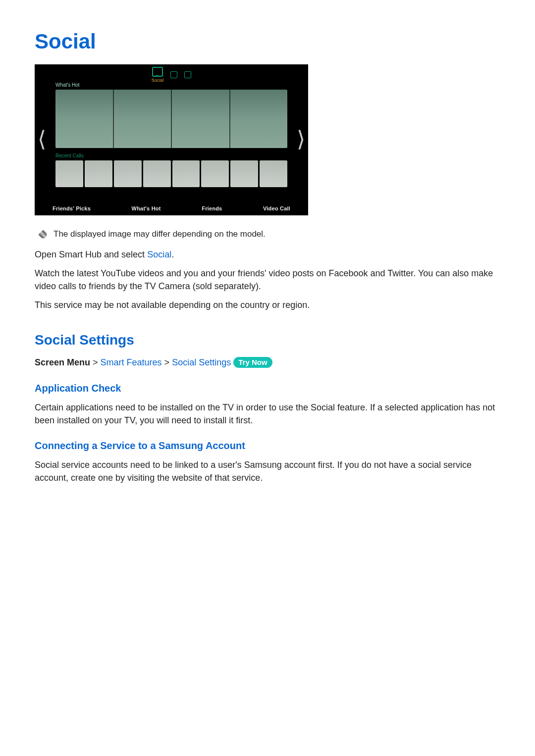 This screenshot has height=756, width=535. What do you see at coordinates (158, 75) in the screenshot?
I see `social-hub-icon: Social` at bounding box center [158, 75].